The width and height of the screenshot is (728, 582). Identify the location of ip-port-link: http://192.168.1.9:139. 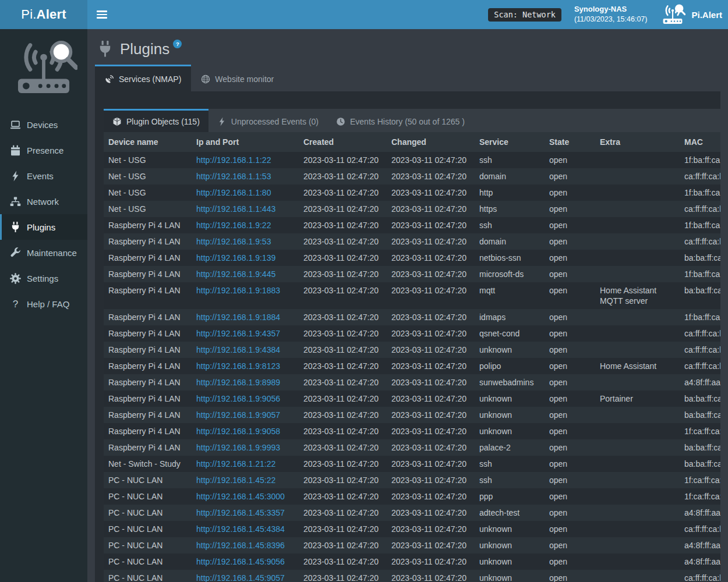
(236, 258).